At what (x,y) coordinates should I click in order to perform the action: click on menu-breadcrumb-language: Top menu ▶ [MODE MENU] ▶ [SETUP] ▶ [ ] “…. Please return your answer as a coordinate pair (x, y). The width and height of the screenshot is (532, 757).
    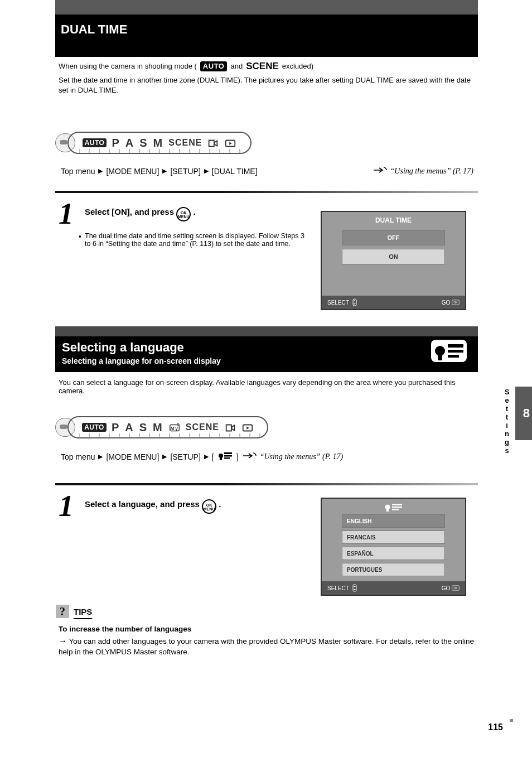
    Looking at the image, I should click on (267, 456).